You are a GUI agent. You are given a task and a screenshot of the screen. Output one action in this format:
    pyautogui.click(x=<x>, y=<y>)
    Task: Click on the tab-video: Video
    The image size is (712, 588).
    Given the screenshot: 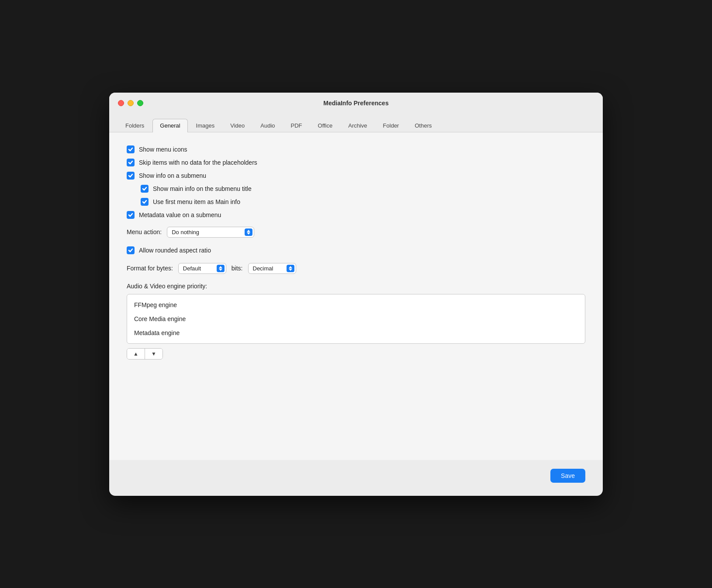 What is the action you would take?
    pyautogui.click(x=238, y=125)
    